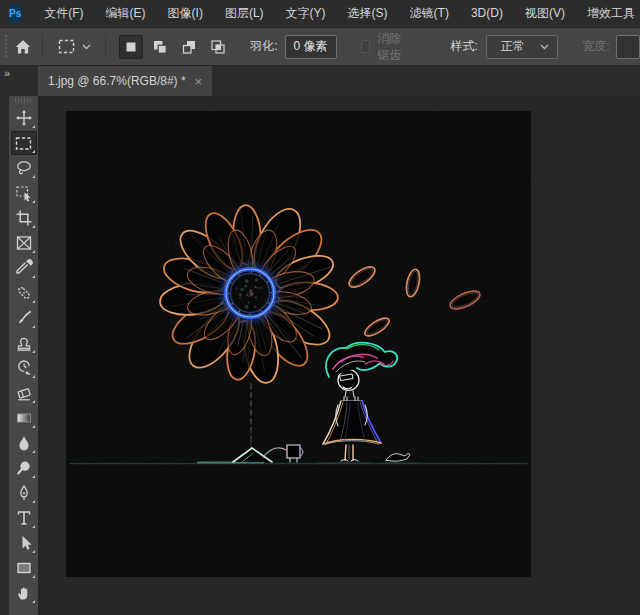 Image resolution: width=640 pixels, height=615 pixels. Describe the element at coordinates (24, 100) in the screenshot. I see `toolbar-grip` at that location.